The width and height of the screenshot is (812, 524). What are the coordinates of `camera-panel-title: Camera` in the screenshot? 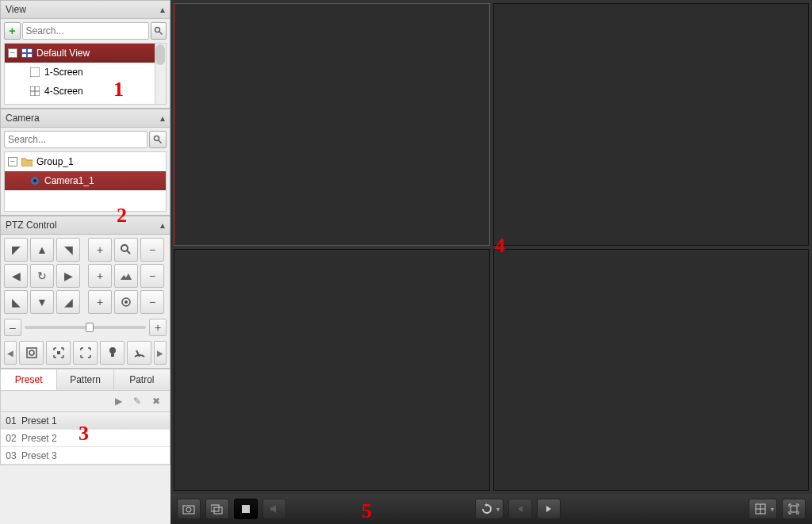 It's located at (22, 118).